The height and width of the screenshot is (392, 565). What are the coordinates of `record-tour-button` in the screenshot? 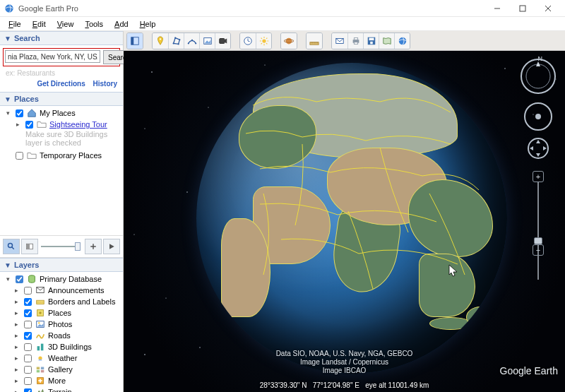 It's located at (222, 41).